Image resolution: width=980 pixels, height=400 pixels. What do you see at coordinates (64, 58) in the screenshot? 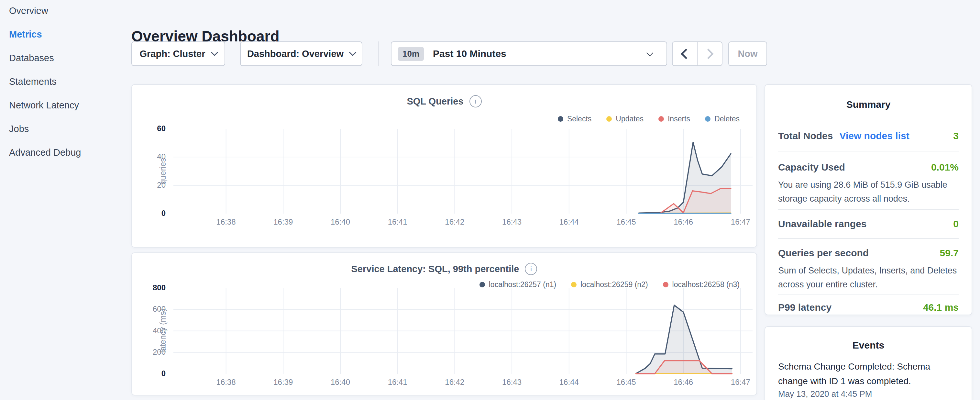
I see `sidebar-item-databases: Databases` at bounding box center [64, 58].